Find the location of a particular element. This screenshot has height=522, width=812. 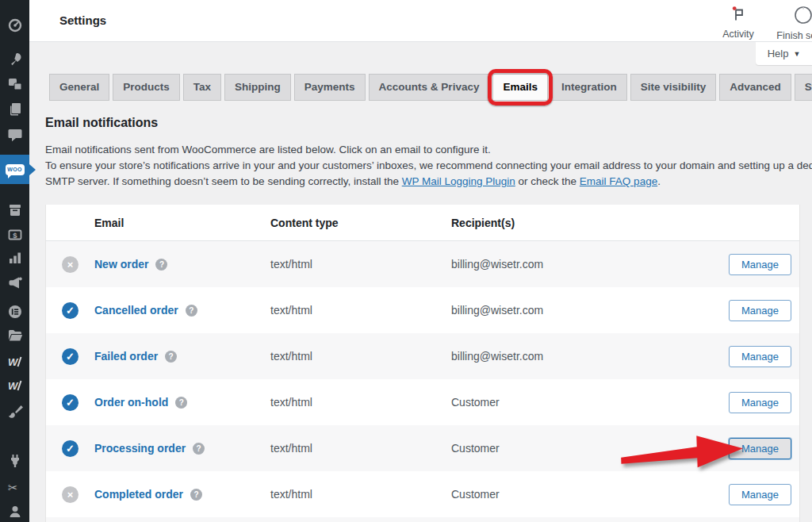

sidebar-item-list-circle is located at coordinates (14, 312).